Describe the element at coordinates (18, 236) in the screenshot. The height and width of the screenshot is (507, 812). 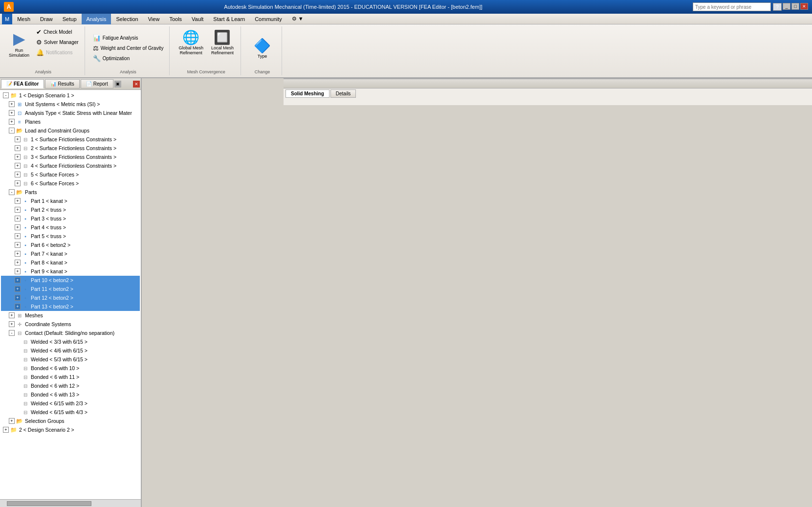
I see `tree-expand-16: +` at that location.